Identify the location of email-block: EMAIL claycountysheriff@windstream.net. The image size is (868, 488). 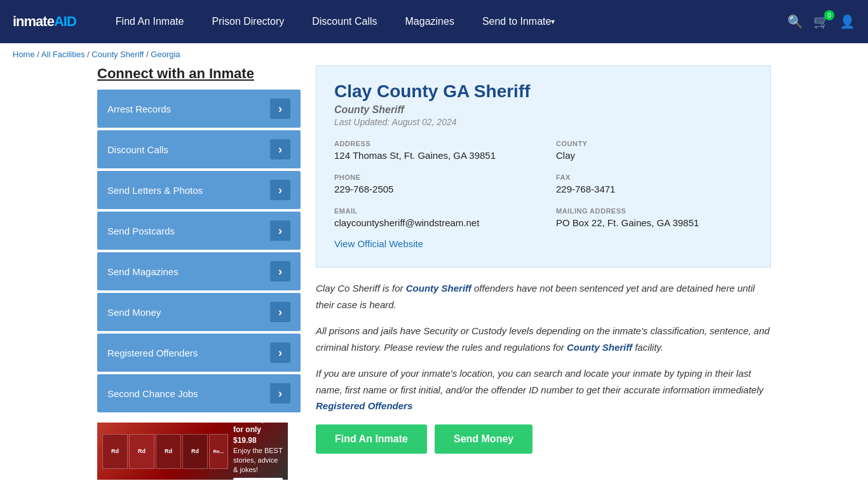
(432, 217).